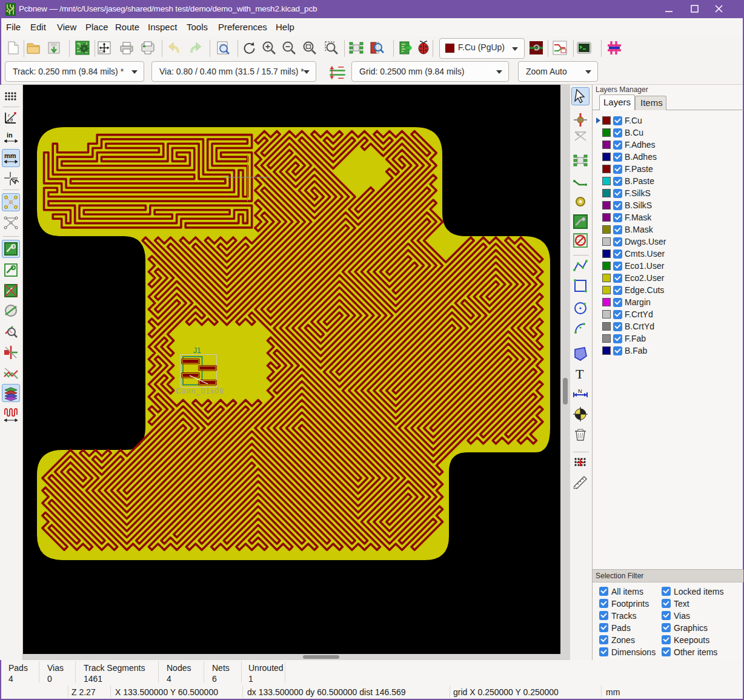  What do you see at coordinates (198, 351) in the screenshot?
I see `svg-text: J1` at bounding box center [198, 351].